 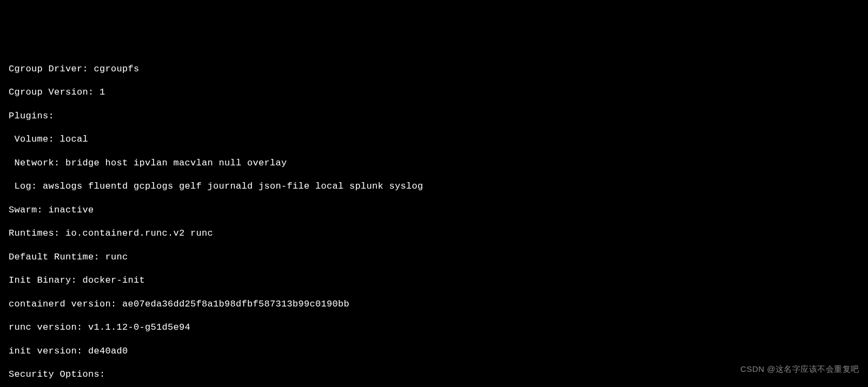 What do you see at coordinates (434, 186) in the screenshot?
I see `output-line: Log: awslogs fluentd gcplogs gelf journa…` at bounding box center [434, 186].